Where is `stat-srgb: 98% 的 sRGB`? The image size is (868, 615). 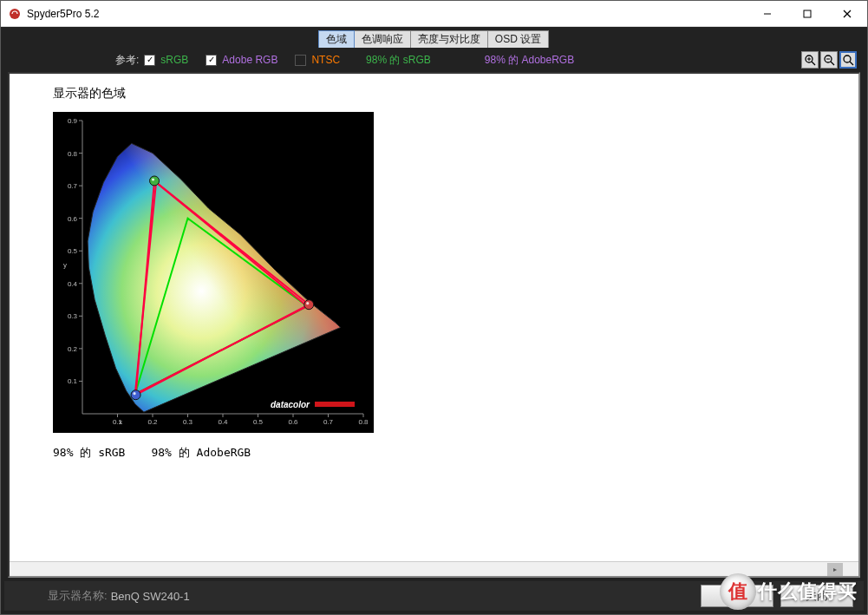 stat-srgb: 98% 的 sRGB is located at coordinates (399, 61).